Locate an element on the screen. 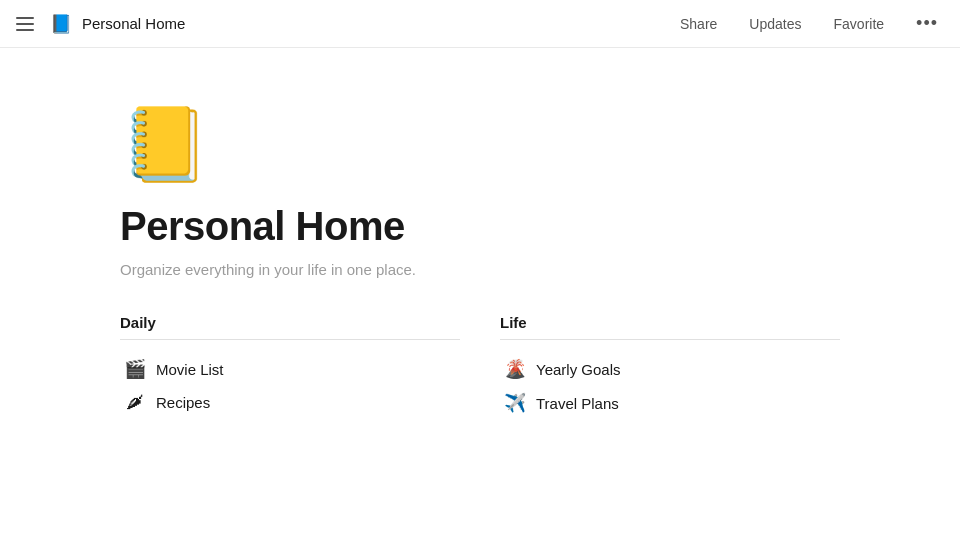 The width and height of the screenshot is (960, 540). recipes-label: Recipes is located at coordinates (183, 402).